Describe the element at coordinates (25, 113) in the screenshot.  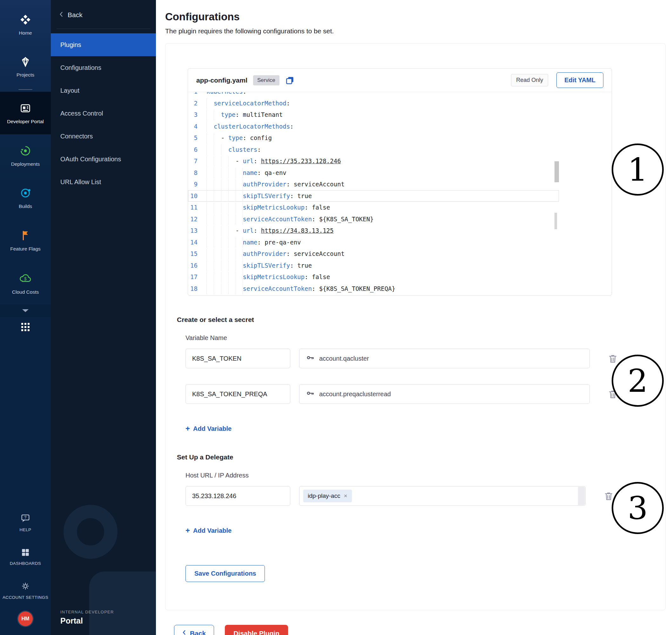
I see `sidebar-item-developer-portal: Developer Portal` at that location.